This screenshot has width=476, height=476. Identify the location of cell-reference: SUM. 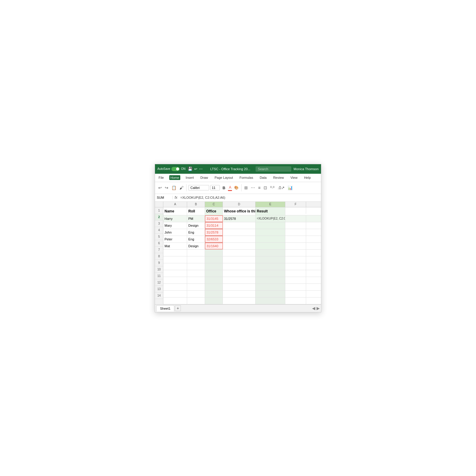
(164, 198).